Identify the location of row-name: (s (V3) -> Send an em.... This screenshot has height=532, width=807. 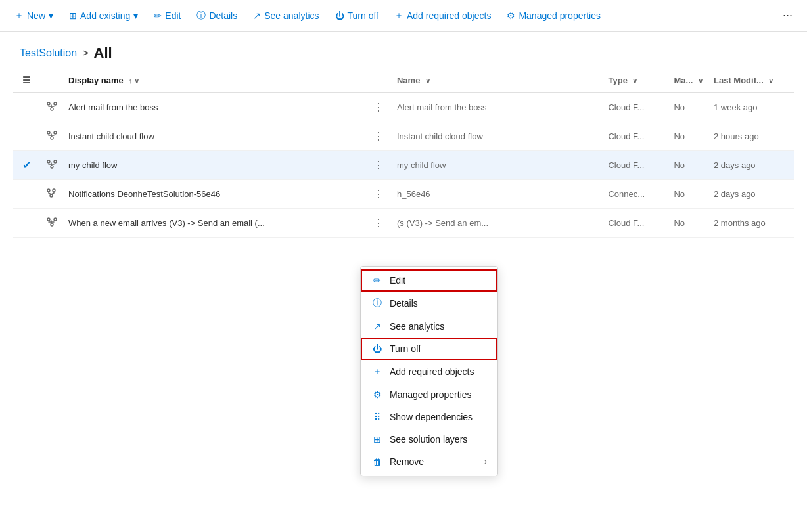
(497, 223).